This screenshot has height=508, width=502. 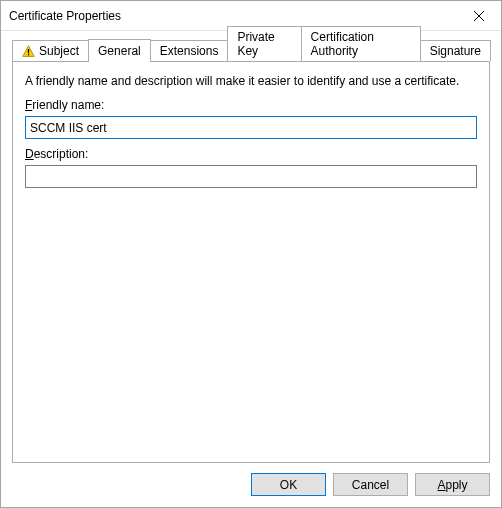 What do you see at coordinates (251, 154) in the screenshot?
I see `description-label: Description:` at bounding box center [251, 154].